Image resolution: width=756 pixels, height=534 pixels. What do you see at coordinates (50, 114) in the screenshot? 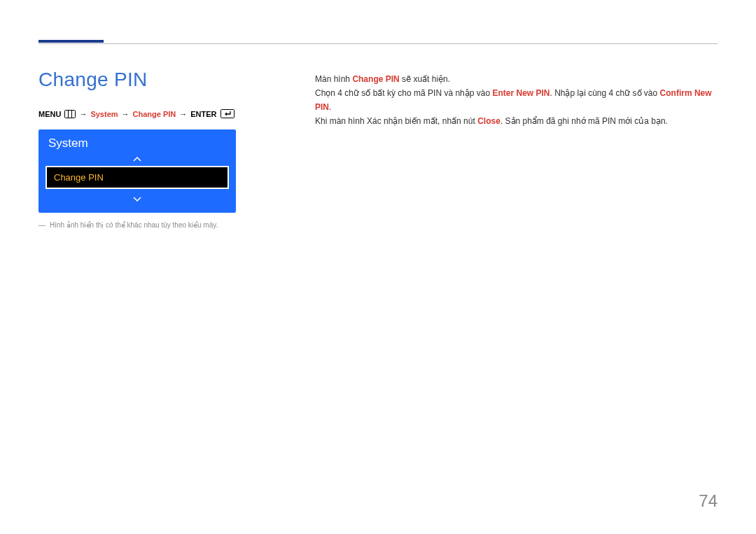
I see `breadcrumb-menu: MENU` at bounding box center [50, 114].